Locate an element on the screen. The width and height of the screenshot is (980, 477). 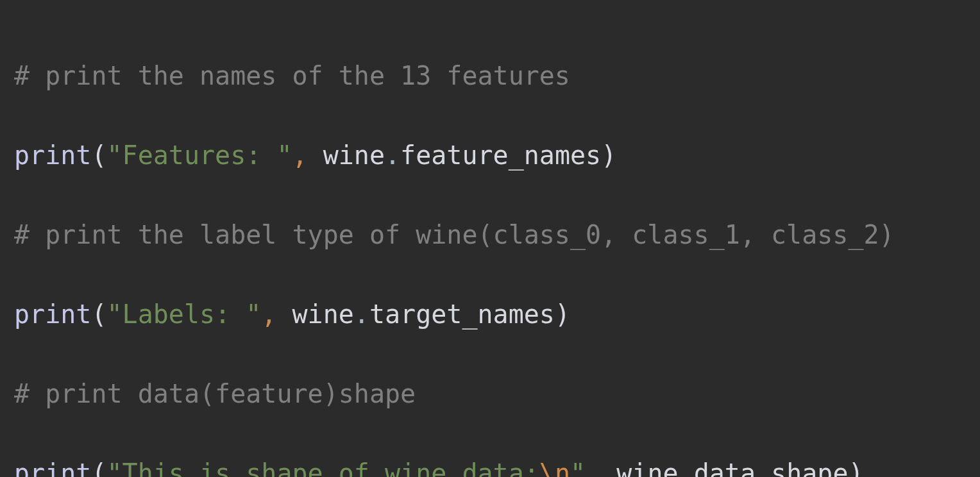
string-token: "Labels: " is located at coordinates (185, 314).